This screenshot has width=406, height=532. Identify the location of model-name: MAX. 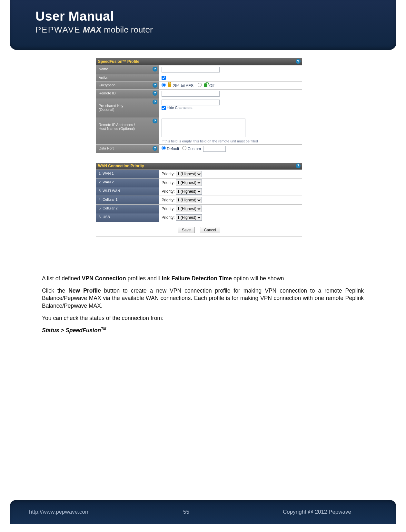
(92, 30).